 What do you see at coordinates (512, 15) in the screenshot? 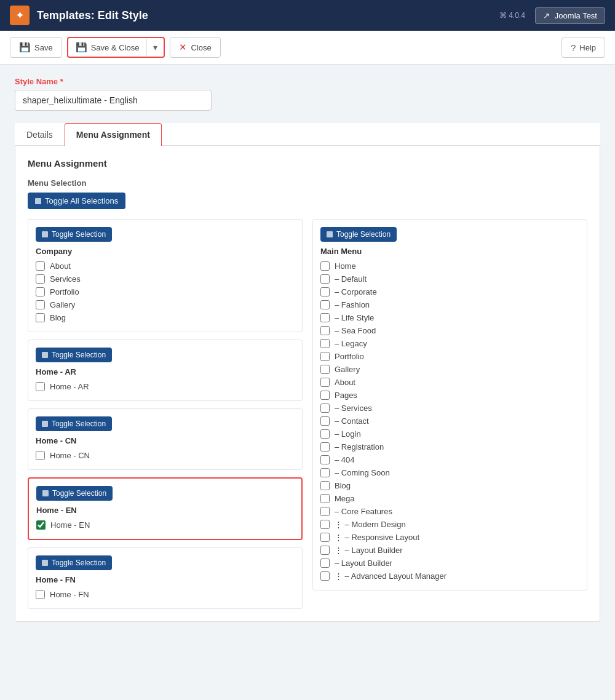
I see `version-badge: ⌘ 4.0.4` at bounding box center [512, 15].